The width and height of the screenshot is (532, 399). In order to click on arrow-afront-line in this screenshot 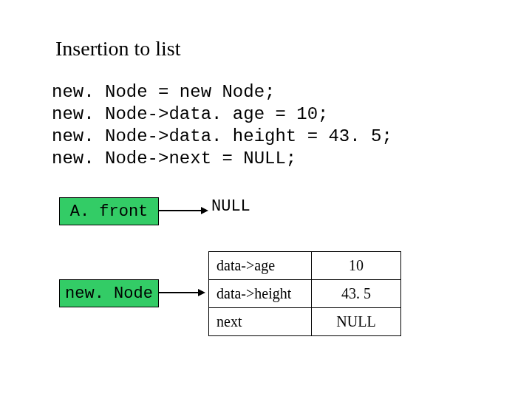, I will do `click(180, 211)`.